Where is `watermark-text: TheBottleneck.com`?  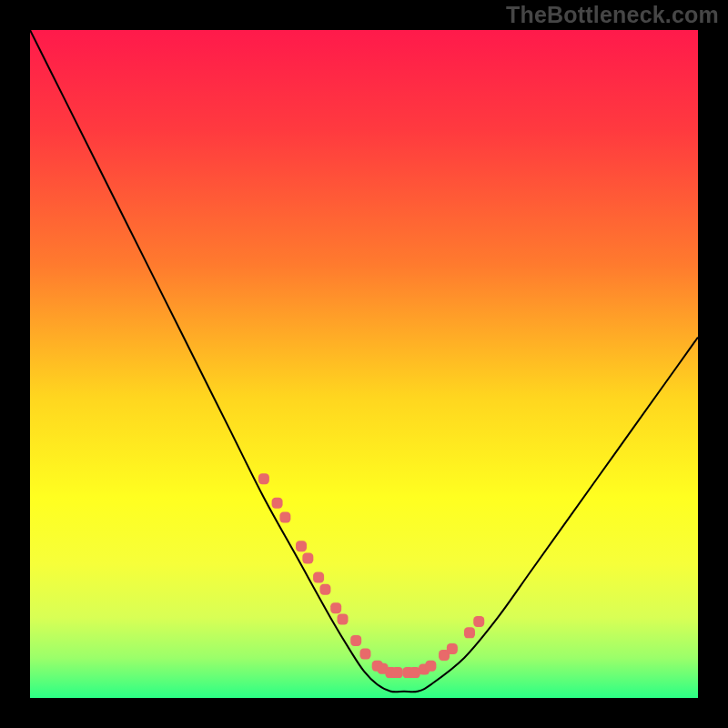
watermark-text: TheBottleneck.com is located at coordinates (612, 15).